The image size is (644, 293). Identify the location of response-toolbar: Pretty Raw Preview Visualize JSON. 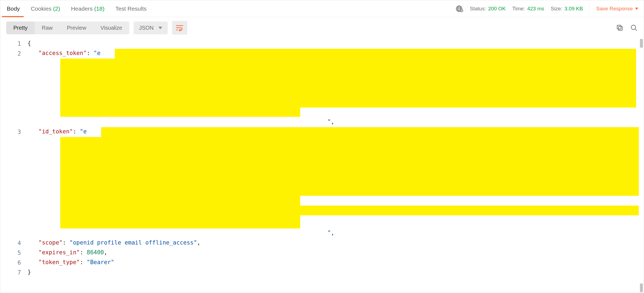
(322, 28).